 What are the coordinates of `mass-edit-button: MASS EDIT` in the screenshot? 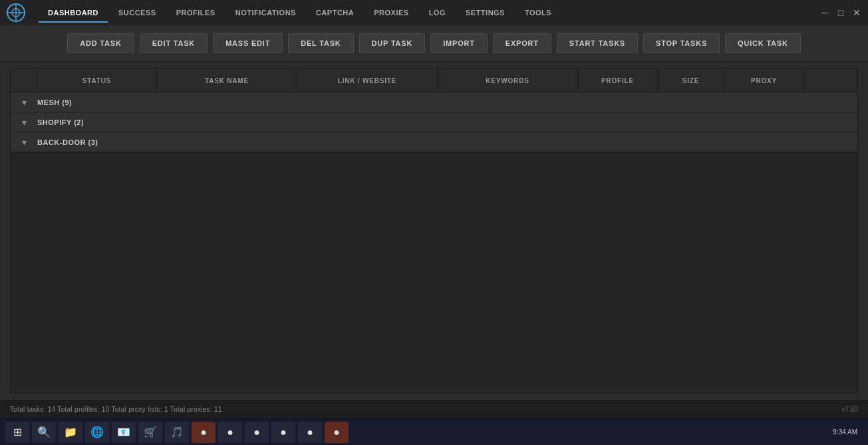 It's located at (247, 43).